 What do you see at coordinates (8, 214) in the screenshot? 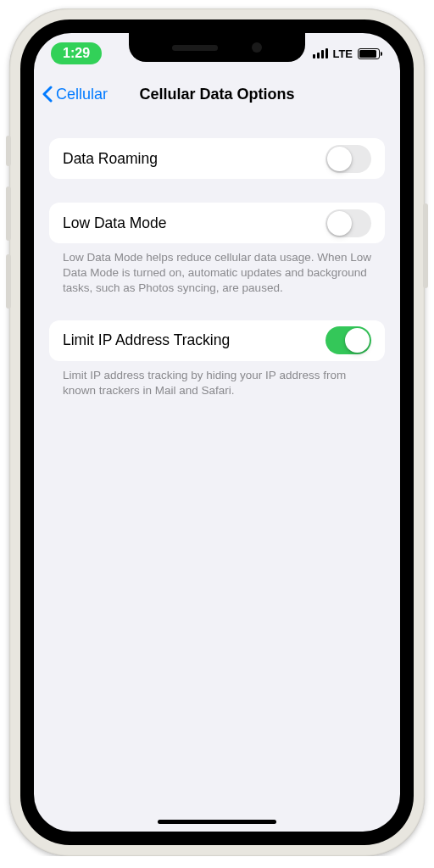
I see `volume-up-button` at bounding box center [8, 214].